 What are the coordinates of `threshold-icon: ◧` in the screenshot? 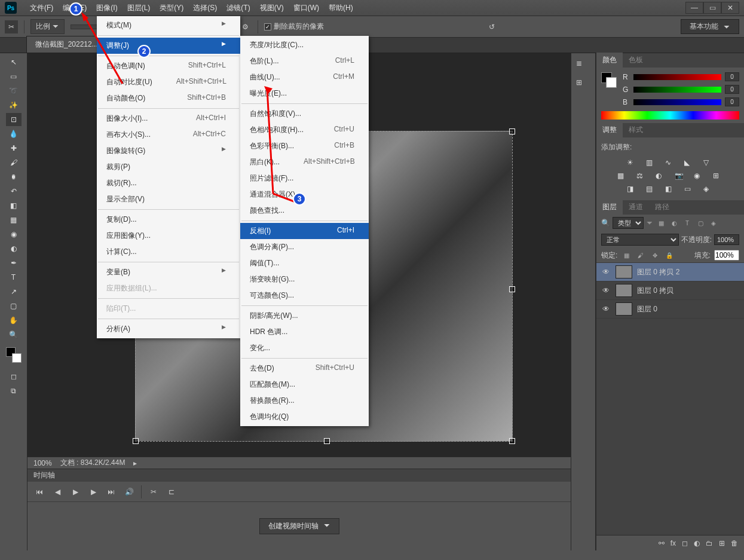 It's located at (670, 189).